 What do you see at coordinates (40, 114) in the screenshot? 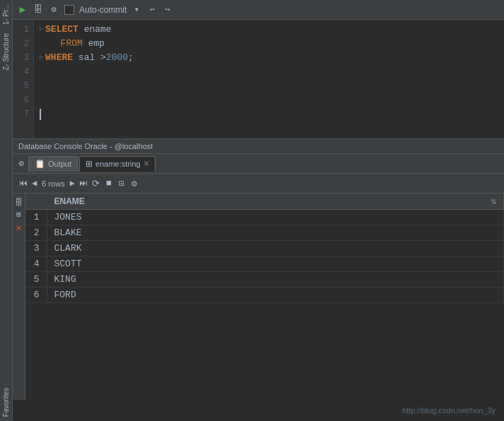
I see `text-cursor` at bounding box center [40, 114].